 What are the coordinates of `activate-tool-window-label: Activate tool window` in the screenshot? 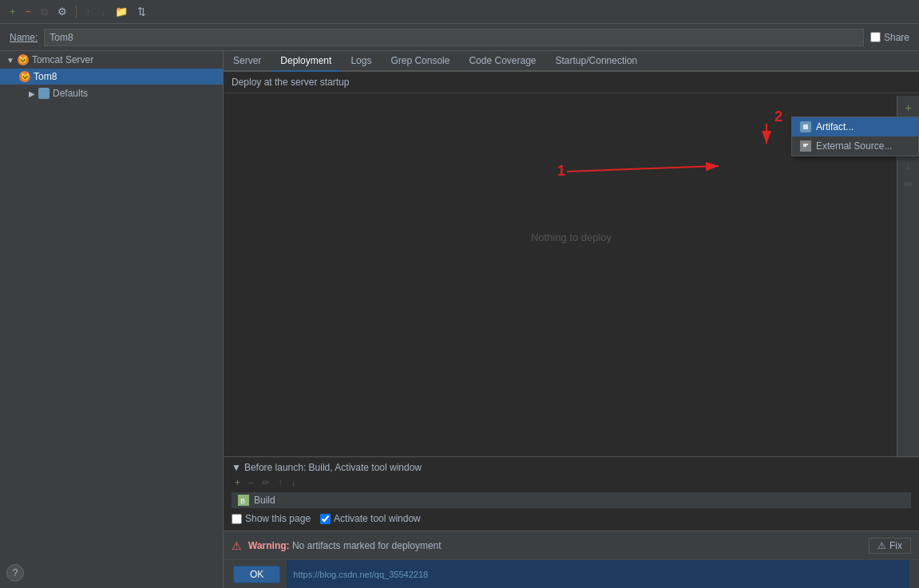 It's located at (377, 519).